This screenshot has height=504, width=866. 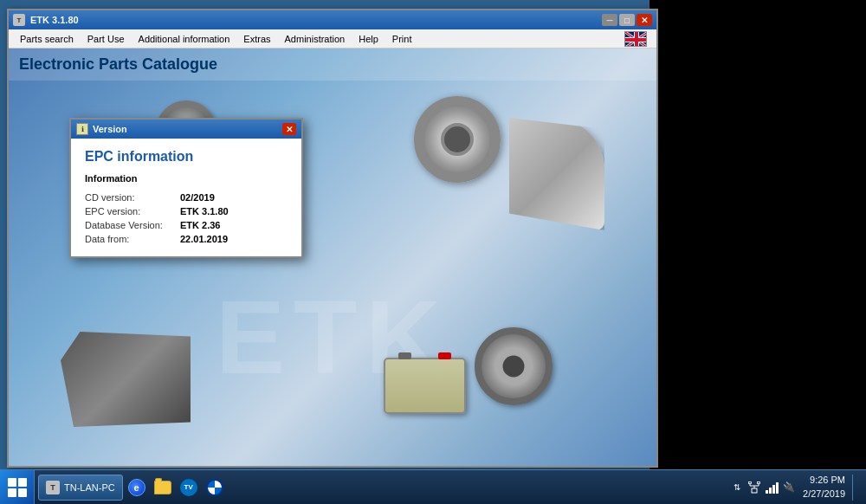 I want to click on ie-icon: e, so click(x=137, y=488).